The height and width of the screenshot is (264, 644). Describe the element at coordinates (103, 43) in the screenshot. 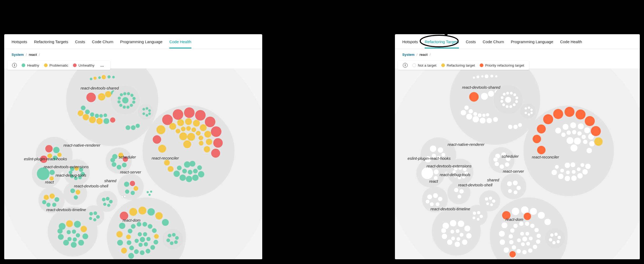

I see `tab-code-churn: Code Churn` at that location.